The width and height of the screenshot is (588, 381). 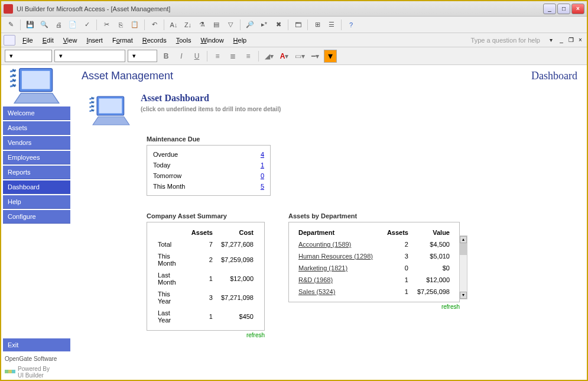 I want to click on print-preview-icon: 📄, so click(x=73, y=25).